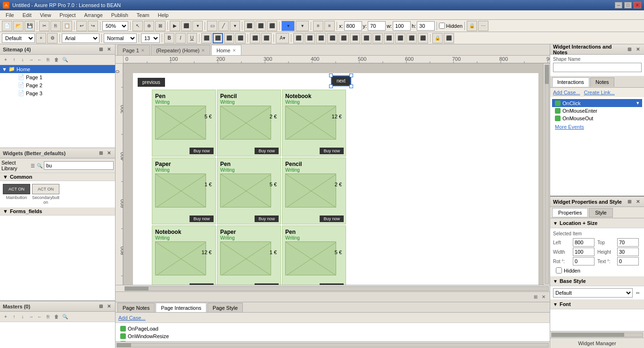 The width and height of the screenshot is (644, 348). Describe the element at coordinates (353, 26) in the screenshot. I see `x-input` at that location.